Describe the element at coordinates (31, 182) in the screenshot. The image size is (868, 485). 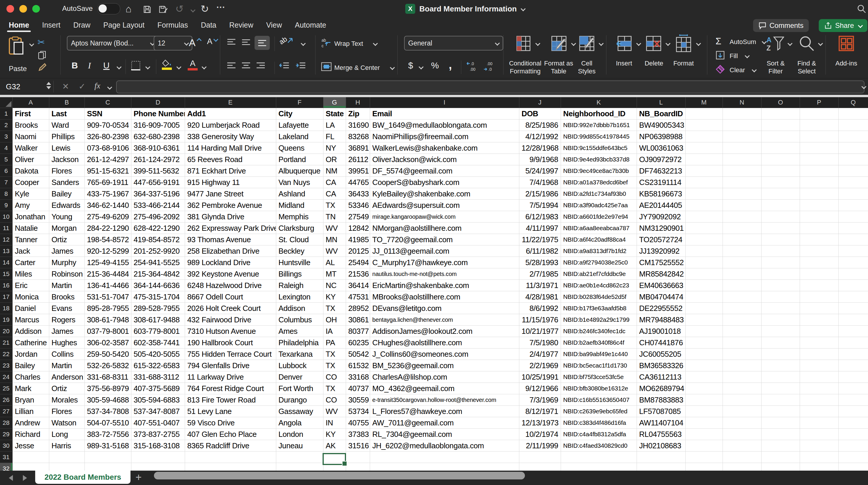
I see `cell-A7: Cooper` at that location.